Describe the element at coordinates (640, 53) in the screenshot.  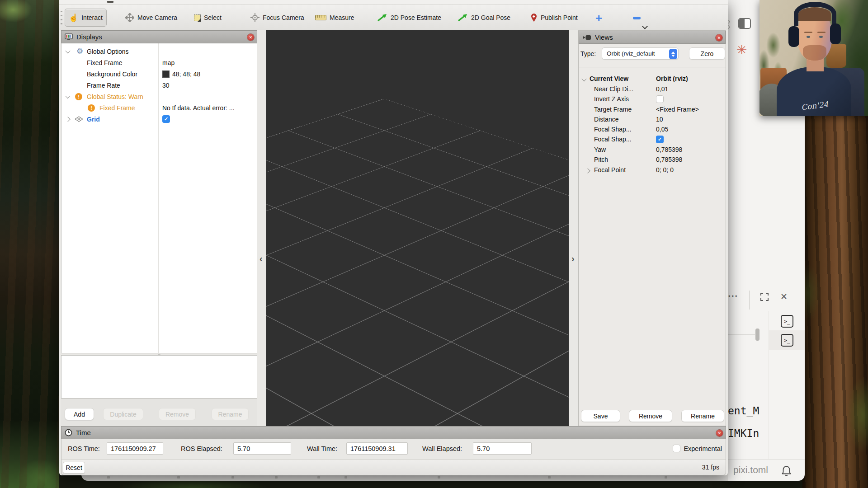
I see `view-type-combobox: Orbit (rviz_default` at that location.